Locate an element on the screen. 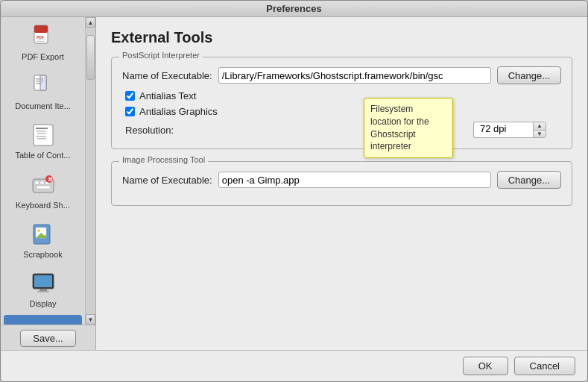 The width and height of the screenshot is (588, 382). sidebar-scroll-area: PDF PDF Export is located at coordinates (48, 171).